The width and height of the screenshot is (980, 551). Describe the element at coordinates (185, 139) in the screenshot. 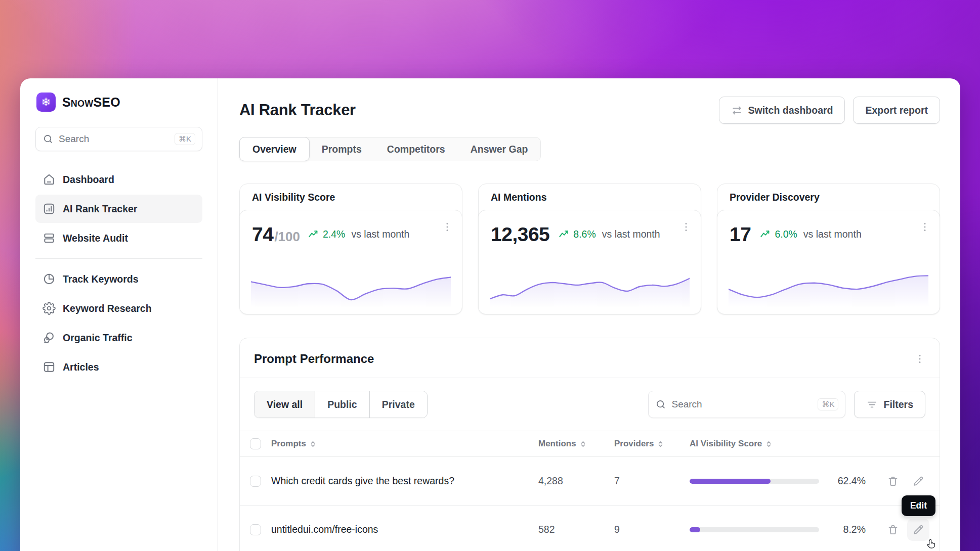

I see `sidebar-search-shortcut: ⌘K` at that location.